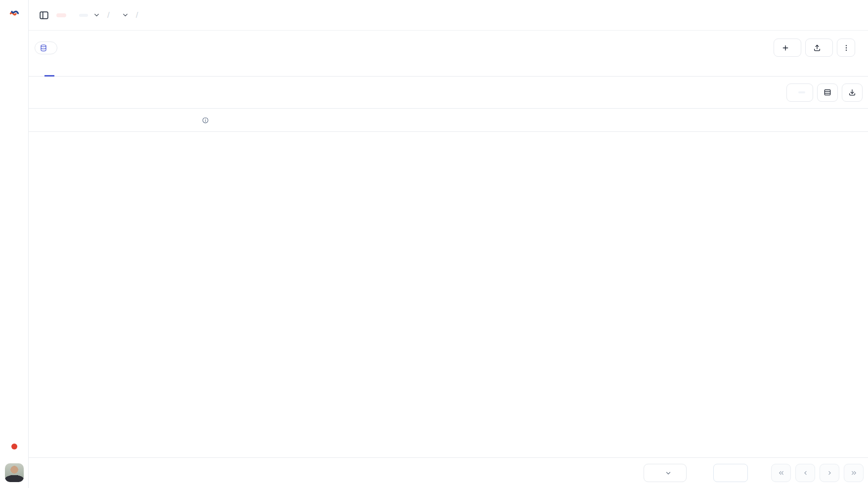  Describe the element at coordinates (448, 92) in the screenshot. I see `table-toolbar` at that location.